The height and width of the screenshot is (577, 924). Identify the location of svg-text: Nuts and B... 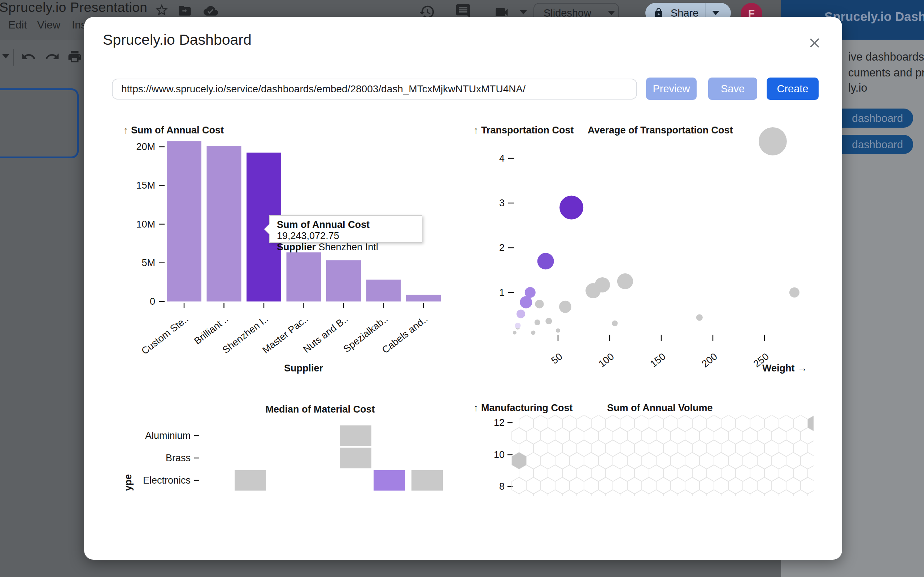
(325, 334).